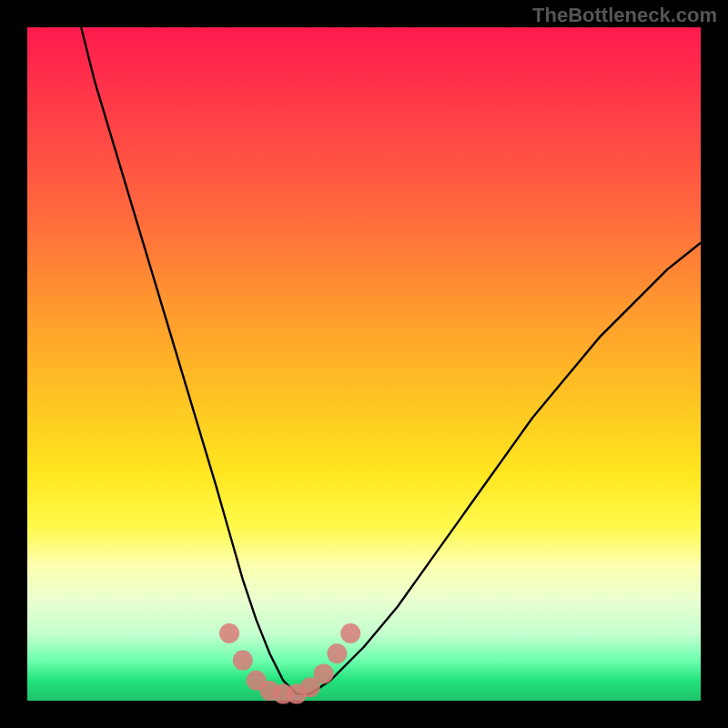 The image size is (728, 728). Describe the element at coordinates (624, 15) in the screenshot. I see `watermark-text: TheBottleneck.com` at that location.